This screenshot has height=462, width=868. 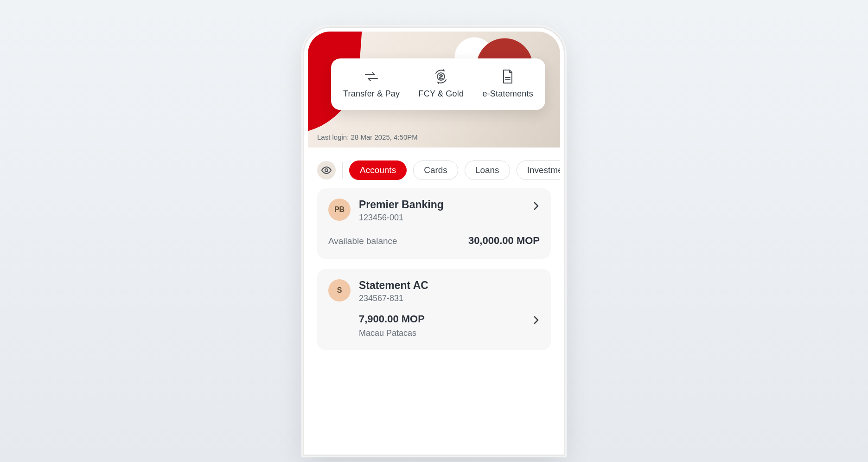 What do you see at coordinates (371, 94) in the screenshot?
I see `quick-transfer-pay-label: Transfer & Pay` at bounding box center [371, 94].